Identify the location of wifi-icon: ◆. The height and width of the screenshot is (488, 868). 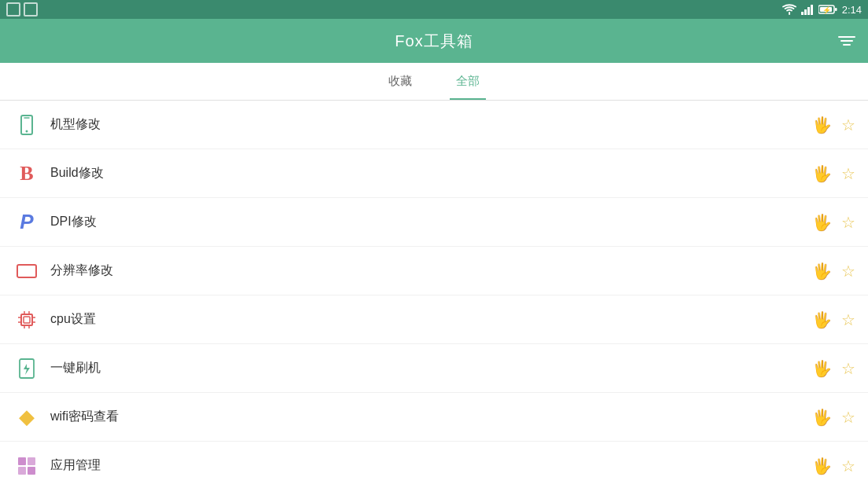
(27, 417).